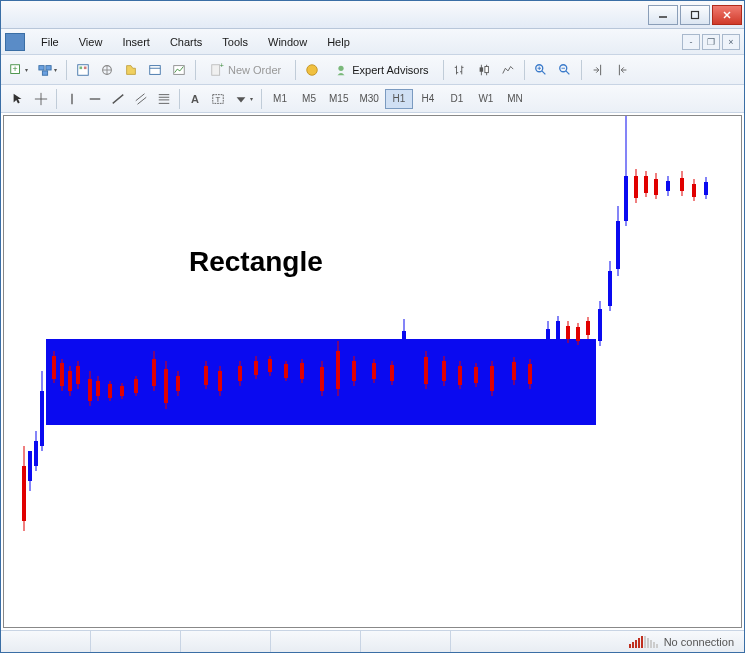  I want to click on market-watch-button, so click(83, 70).